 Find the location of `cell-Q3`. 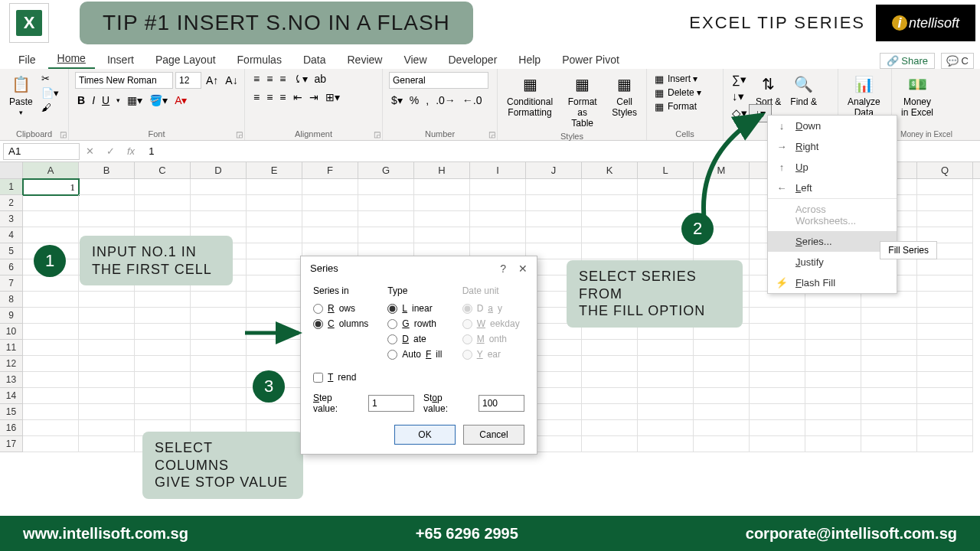

cell-Q3 is located at coordinates (945, 219).